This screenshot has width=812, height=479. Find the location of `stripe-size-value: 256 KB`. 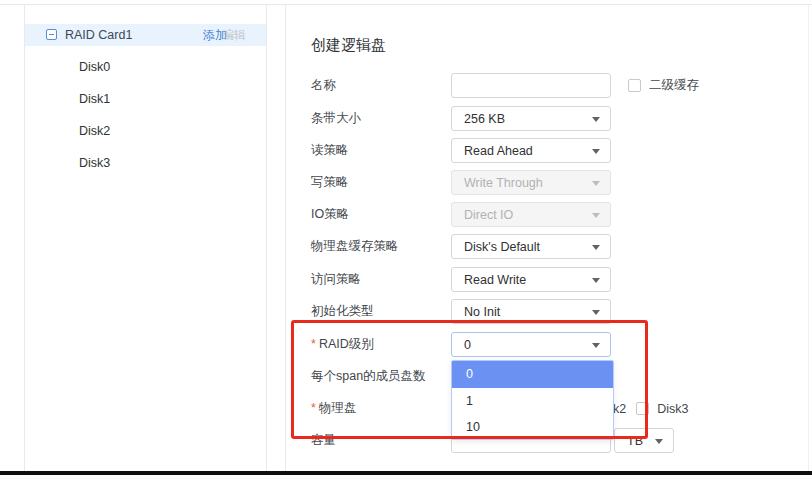

stripe-size-value: 256 KB is located at coordinates (484, 119).